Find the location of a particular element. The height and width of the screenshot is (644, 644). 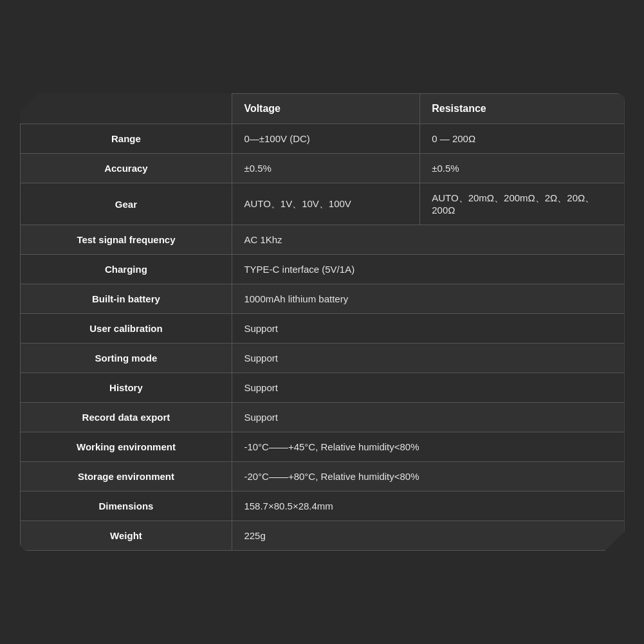

table-row: Dimensions158.7×80.5×28.4mm is located at coordinates (322, 506).